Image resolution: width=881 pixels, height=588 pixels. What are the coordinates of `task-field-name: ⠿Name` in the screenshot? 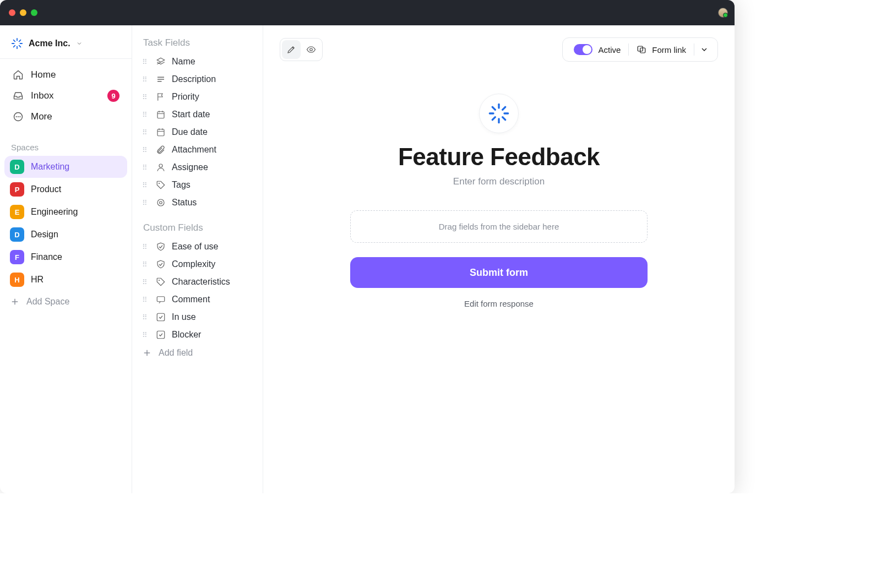 It's located at (197, 62).